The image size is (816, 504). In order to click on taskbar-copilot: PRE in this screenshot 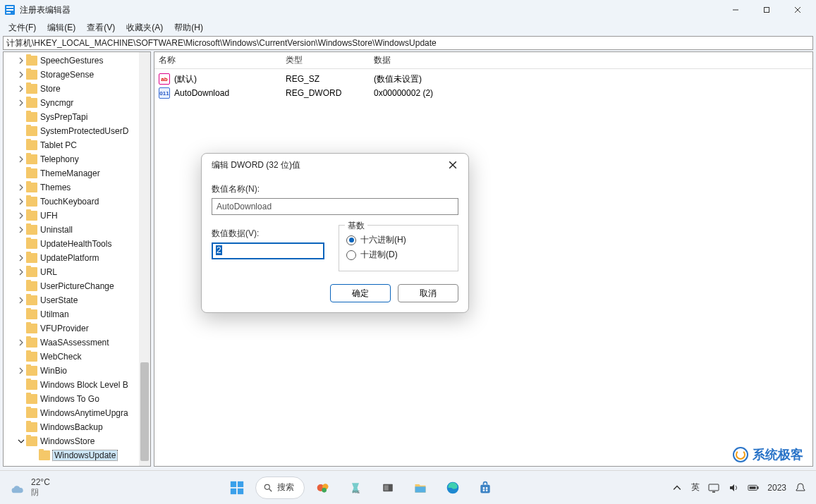, I will do `click(355, 488)`.